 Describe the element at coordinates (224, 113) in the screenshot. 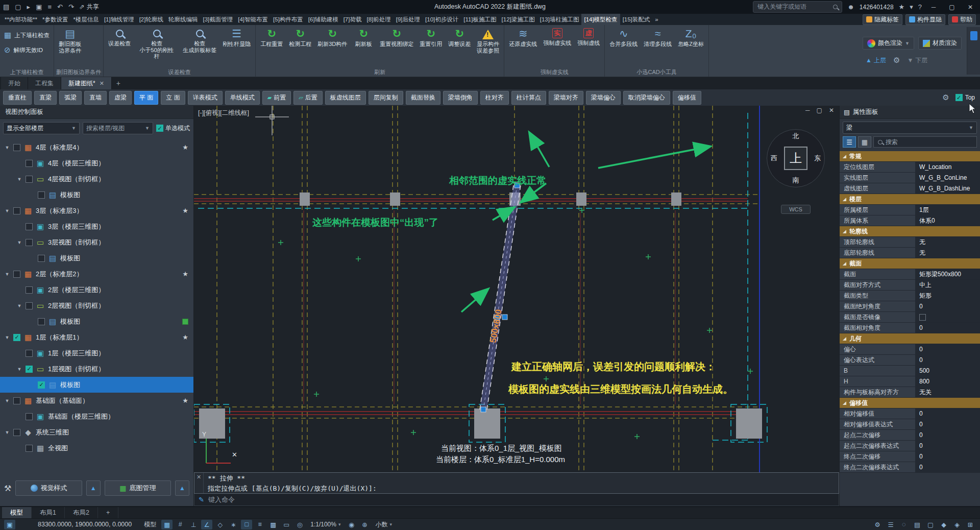

I see `viewport-label: [-][俯视][二维线框]` at that location.